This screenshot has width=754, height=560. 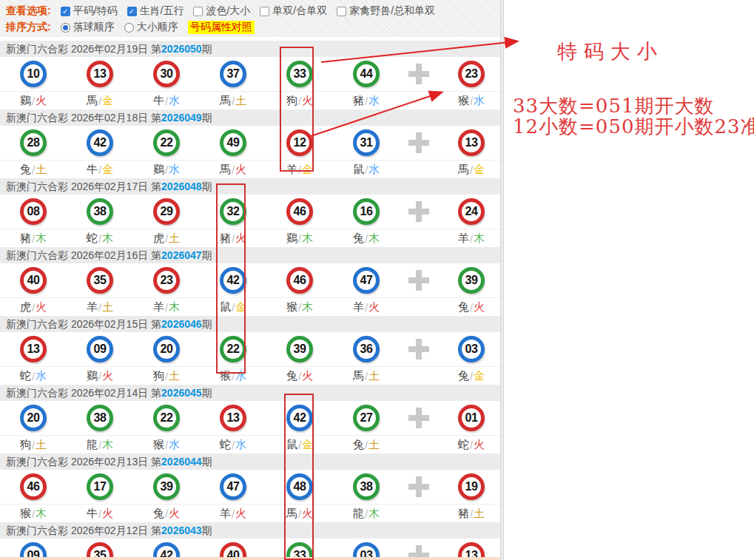 I want to click on ball-number: 29, so click(x=167, y=212).